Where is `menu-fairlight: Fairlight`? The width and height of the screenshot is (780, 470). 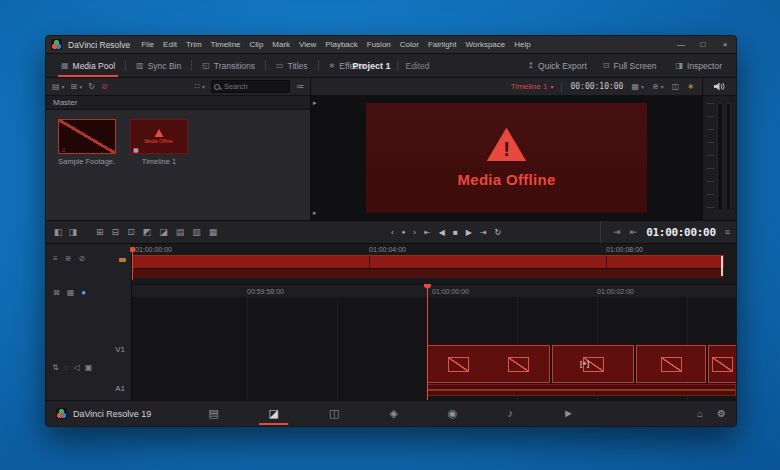 menu-fairlight: Fairlight is located at coordinates (442, 44).